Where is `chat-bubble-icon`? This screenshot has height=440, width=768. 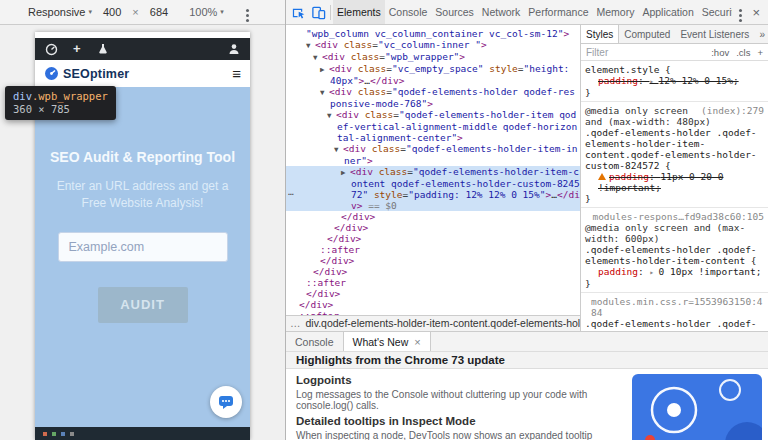 chat-bubble-icon is located at coordinates (226, 402).